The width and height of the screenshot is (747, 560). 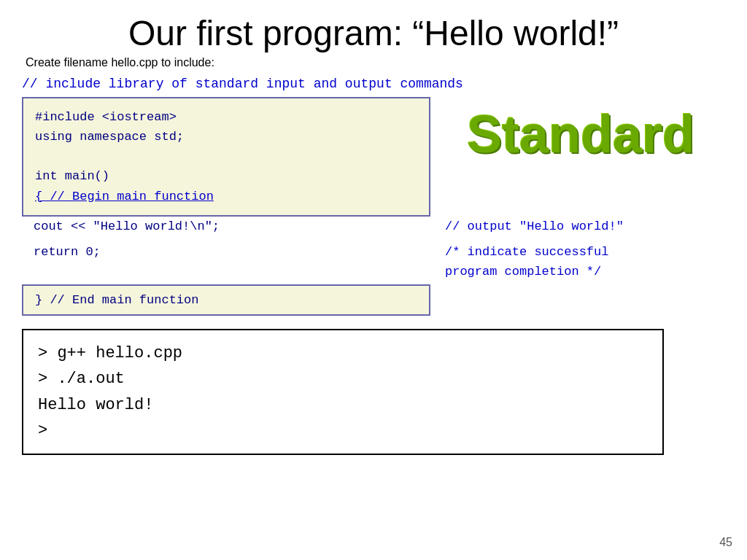 What do you see at coordinates (527, 226) in the screenshot?
I see `cout-right: // output "Hello world!"` at bounding box center [527, 226].